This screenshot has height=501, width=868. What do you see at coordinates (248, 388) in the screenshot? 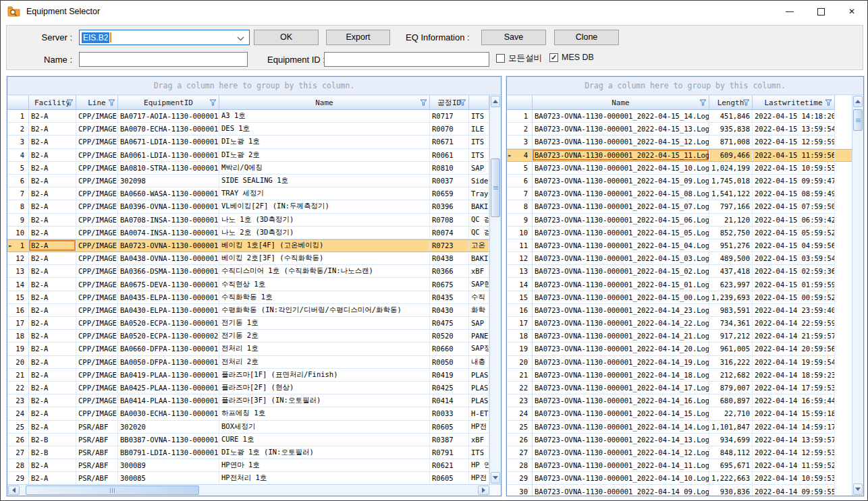
I see `table-row: 22B2-ACPP/IMAGEBA0425-PLAA-1130-000001플라…` at bounding box center [248, 388].